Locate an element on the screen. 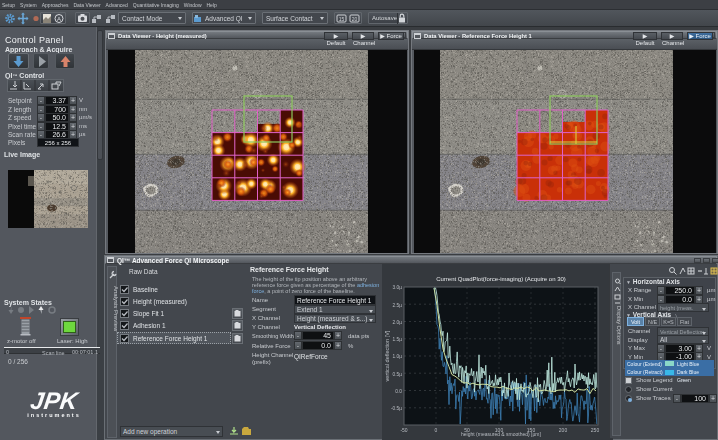 Image resolution: width=718 pixels, height=440 pixels. svg-text: 1.5µ is located at coordinates (398, 340).